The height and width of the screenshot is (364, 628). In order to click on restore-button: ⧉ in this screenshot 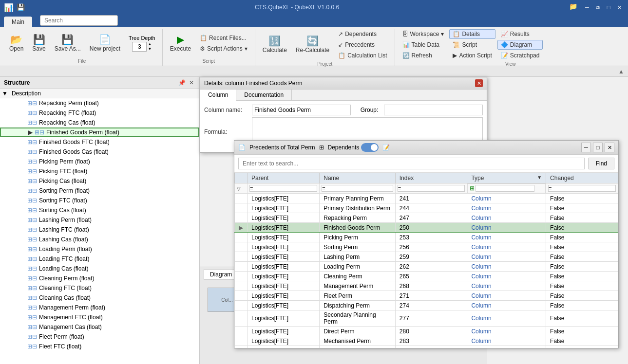, I will do `click(598, 7)`.